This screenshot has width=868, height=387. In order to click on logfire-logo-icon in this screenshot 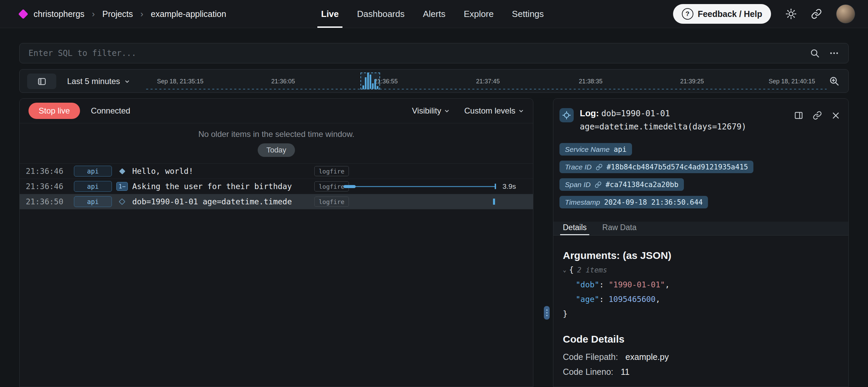, I will do `click(23, 14)`.